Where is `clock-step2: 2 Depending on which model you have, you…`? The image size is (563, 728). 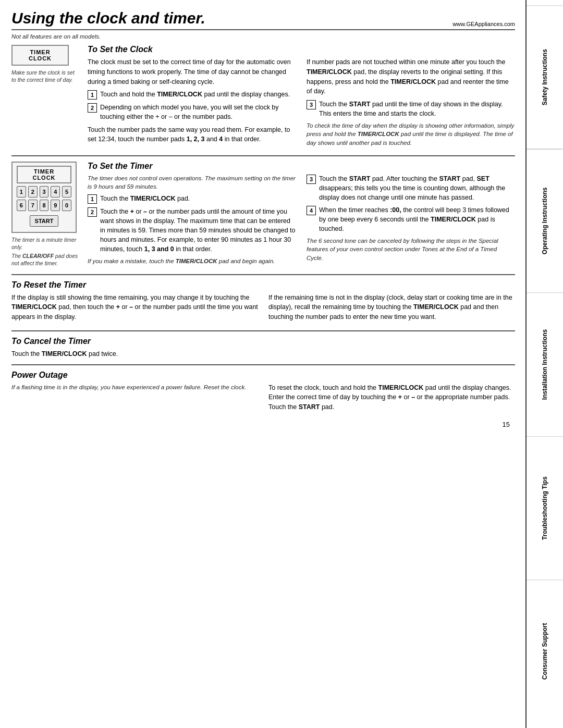 clock-step2: 2 Depending on which model you have, you… is located at coordinates (192, 112).